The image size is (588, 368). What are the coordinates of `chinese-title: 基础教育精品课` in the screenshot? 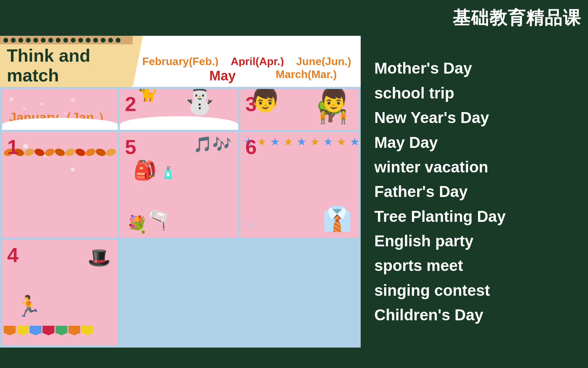 It's located at (517, 18).